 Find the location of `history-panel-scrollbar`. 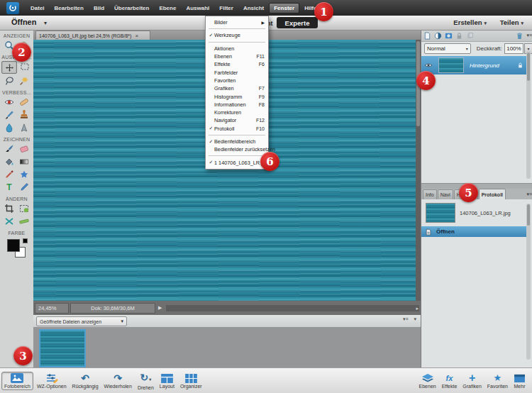

history-panel-scrollbar is located at coordinates (528, 282).